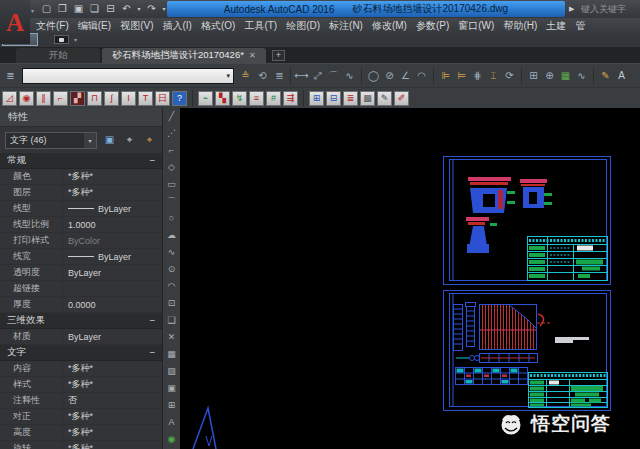 The image size is (640, 449). Describe the element at coordinates (112, 368) in the screenshot. I see `prop-value-contents: *多种*` at that location.